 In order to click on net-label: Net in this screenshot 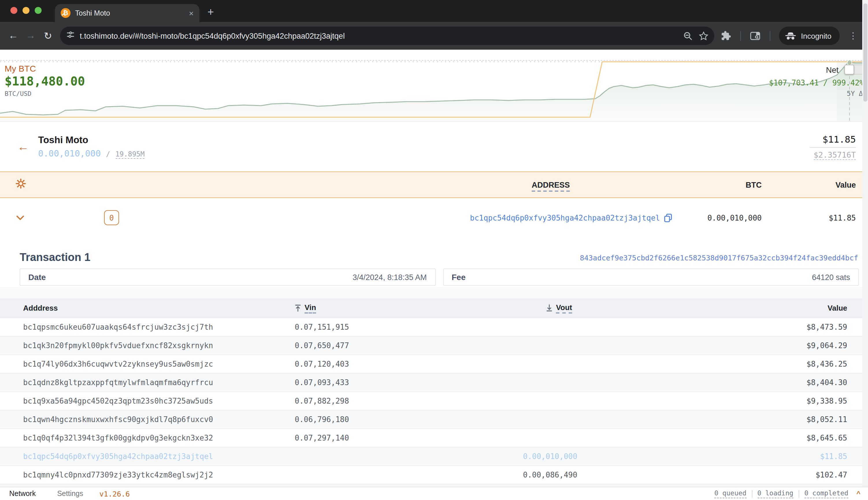, I will do `click(832, 69)`.